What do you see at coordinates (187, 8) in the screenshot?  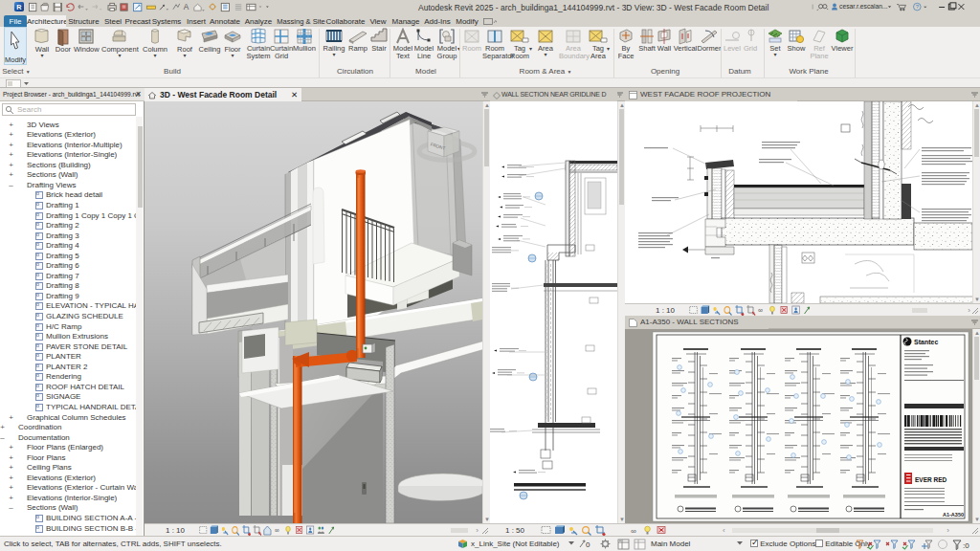 I see `svg-text: A` at bounding box center [187, 8].